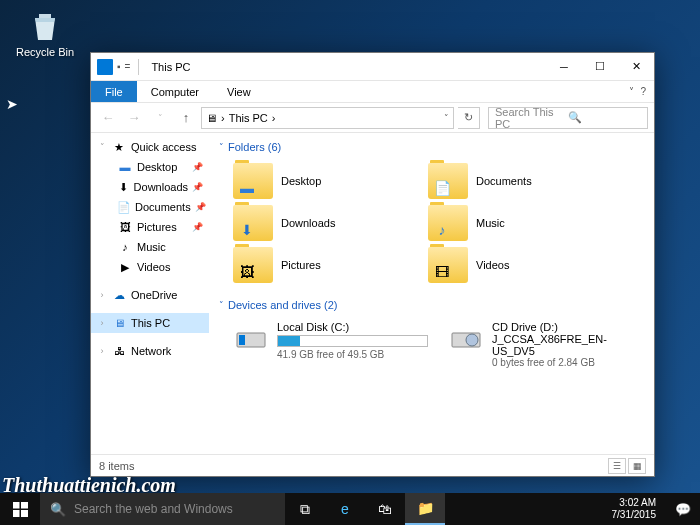 This screenshot has height=525, width=700. What do you see at coordinates (372, 118) in the screenshot?
I see `navbar: ← → ˅ ↑ 🖥 › This PC › ˅ ↻ Search This PC…` at bounding box center [372, 118].